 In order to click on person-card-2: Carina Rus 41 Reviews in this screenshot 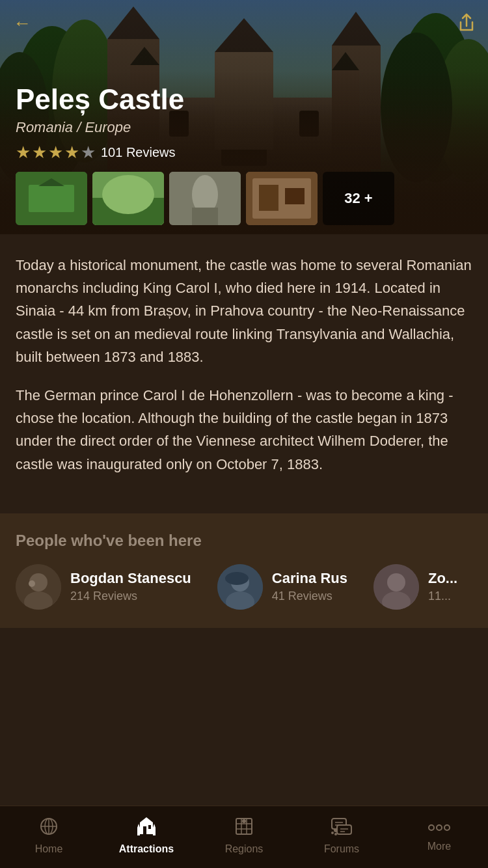, I will do `click(282, 587)`.